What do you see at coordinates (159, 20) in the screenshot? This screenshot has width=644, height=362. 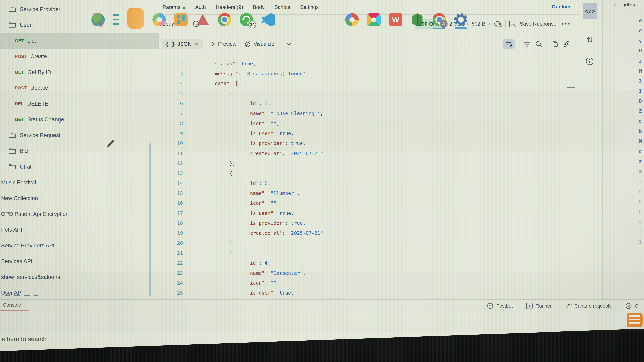 I see `color-wheel-icon` at bounding box center [159, 20].